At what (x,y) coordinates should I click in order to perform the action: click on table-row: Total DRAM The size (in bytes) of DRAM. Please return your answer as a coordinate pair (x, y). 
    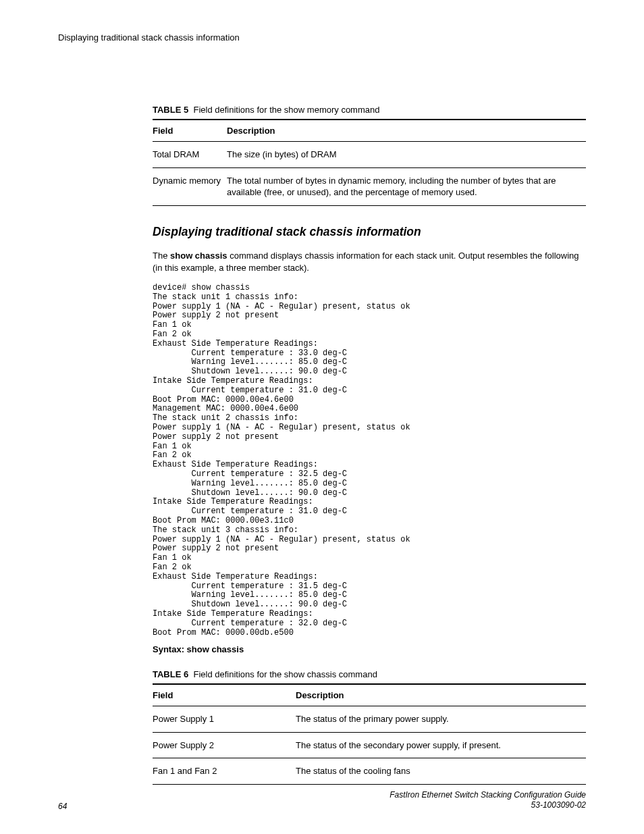
    Looking at the image, I should click on (369, 155).